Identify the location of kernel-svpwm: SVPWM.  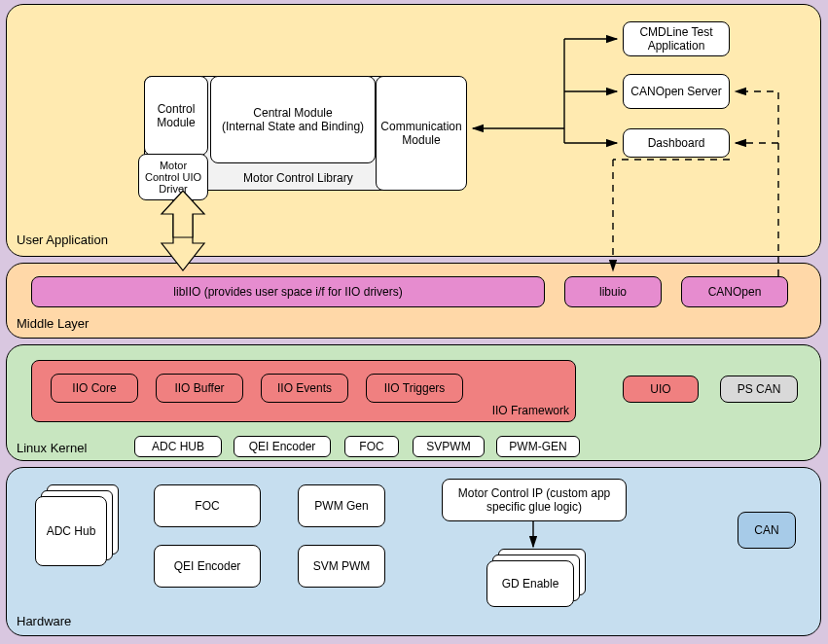
(449, 447).